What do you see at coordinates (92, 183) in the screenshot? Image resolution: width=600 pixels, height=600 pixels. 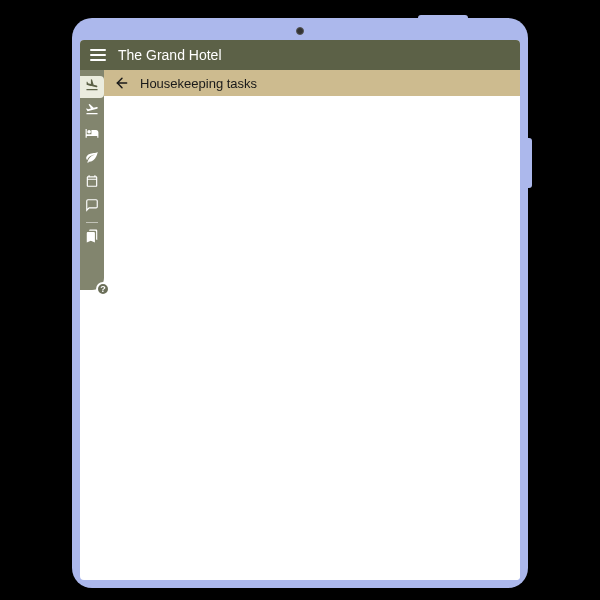 I see `calendar-icon` at bounding box center [92, 183].